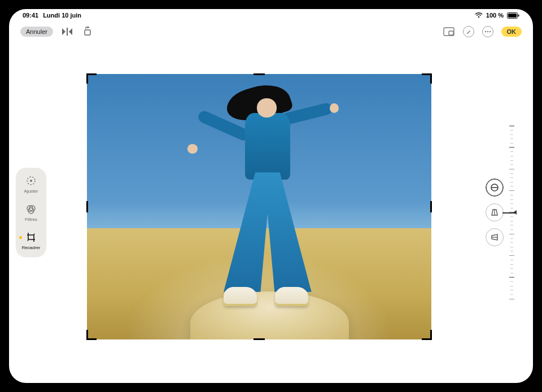 The height and width of the screenshot is (392, 542). Describe the element at coordinates (31, 181) in the screenshot. I see `adjust-icon` at that location.